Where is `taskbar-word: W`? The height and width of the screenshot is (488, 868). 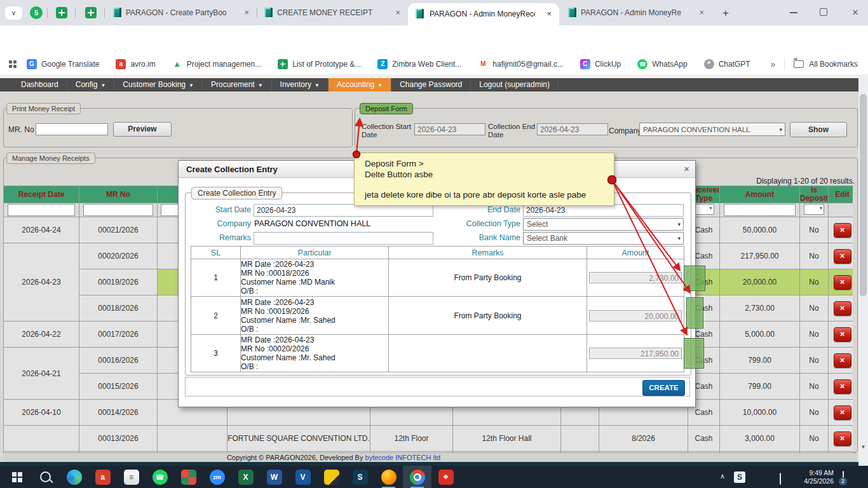 taskbar-word: W is located at coordinates (275, 477).